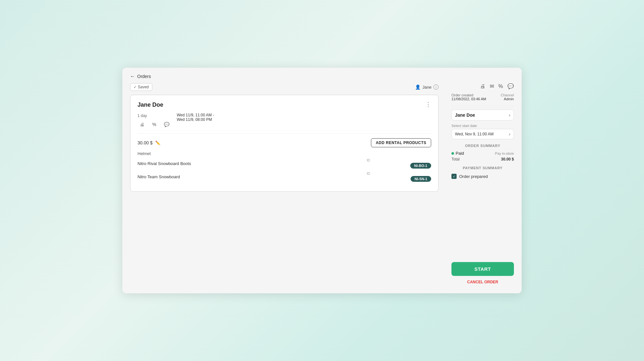 The width and height of the screenshot is (644, 361). I want to click on back-arrow-icon: ←, so click(133, 76).